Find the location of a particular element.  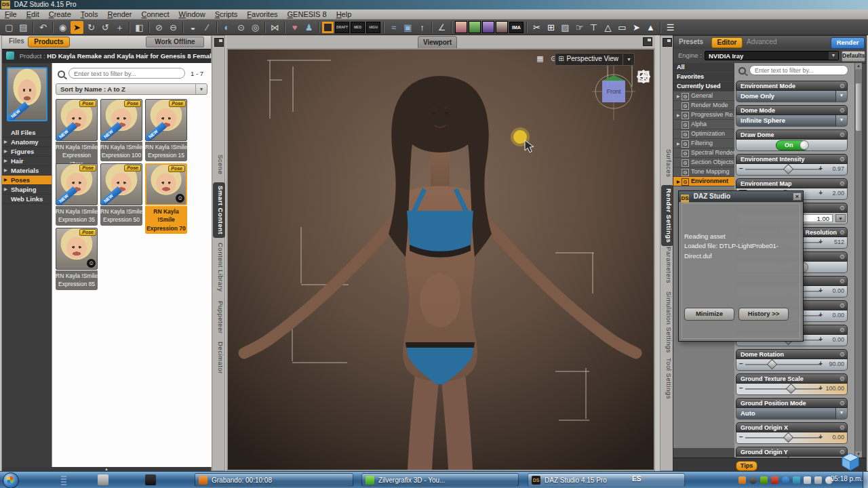

tab-files: Files is located at coordinates (16, 41).